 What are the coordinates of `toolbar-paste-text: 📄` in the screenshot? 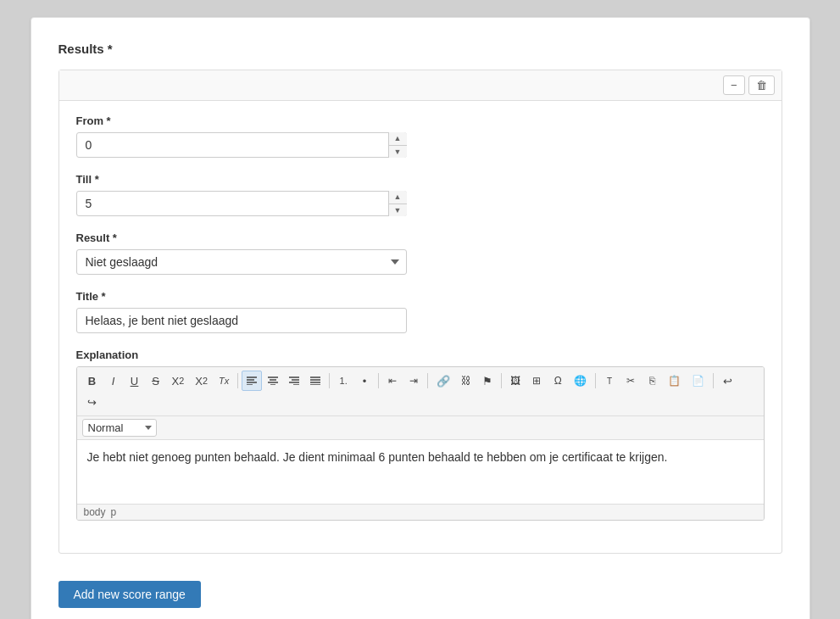 It's located at (698, 381).